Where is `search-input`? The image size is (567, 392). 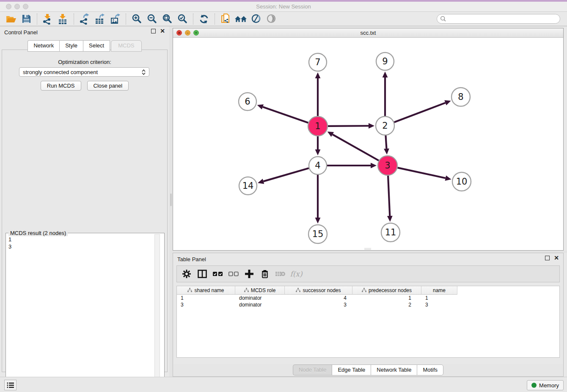
search-input is located at coordinates (501, 19).